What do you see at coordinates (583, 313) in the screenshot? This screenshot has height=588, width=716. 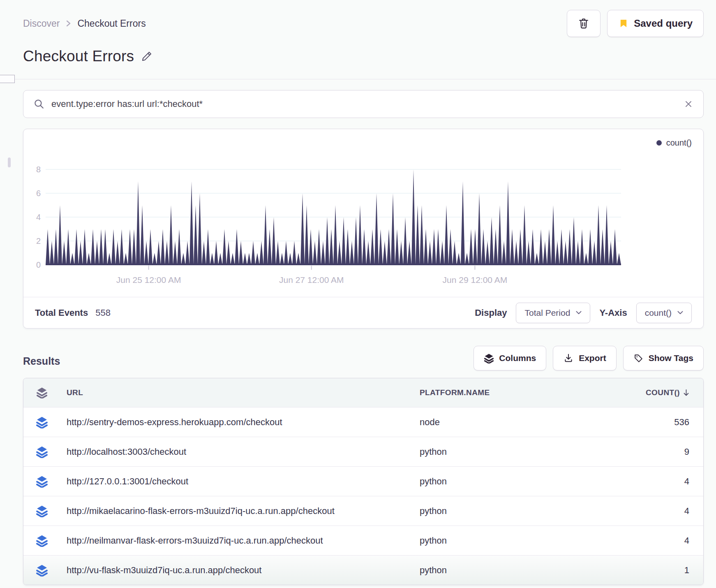 I see `chart-controls: Display Total Period Y-Axis count()` at bounding box center [583, 313].